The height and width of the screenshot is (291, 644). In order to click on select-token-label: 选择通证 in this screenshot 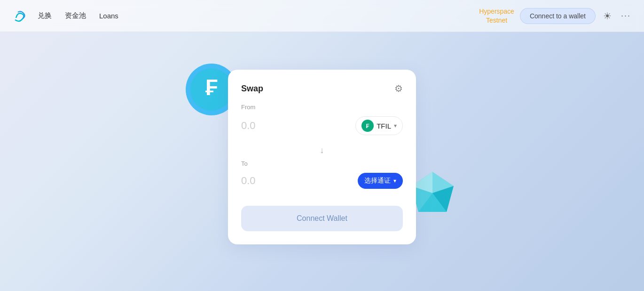, I will do `click(377, 181)`.